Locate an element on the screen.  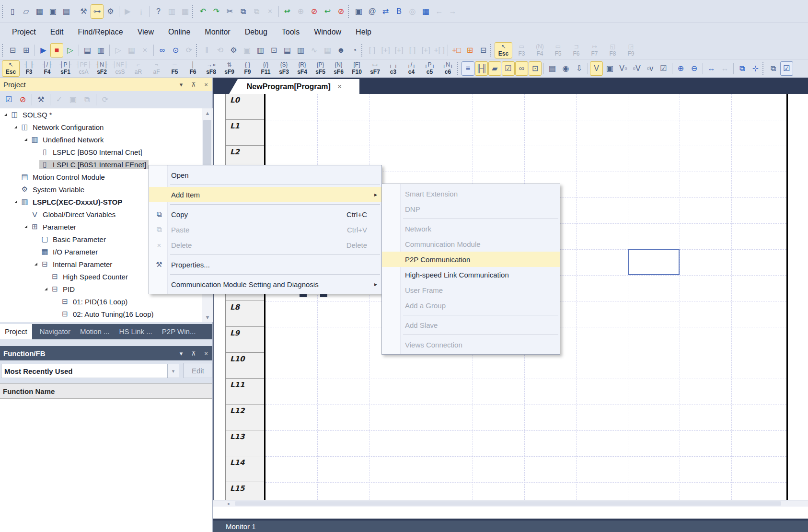
negative-contact-key: ┤N├sF2 is located at coordinates (102, 69).